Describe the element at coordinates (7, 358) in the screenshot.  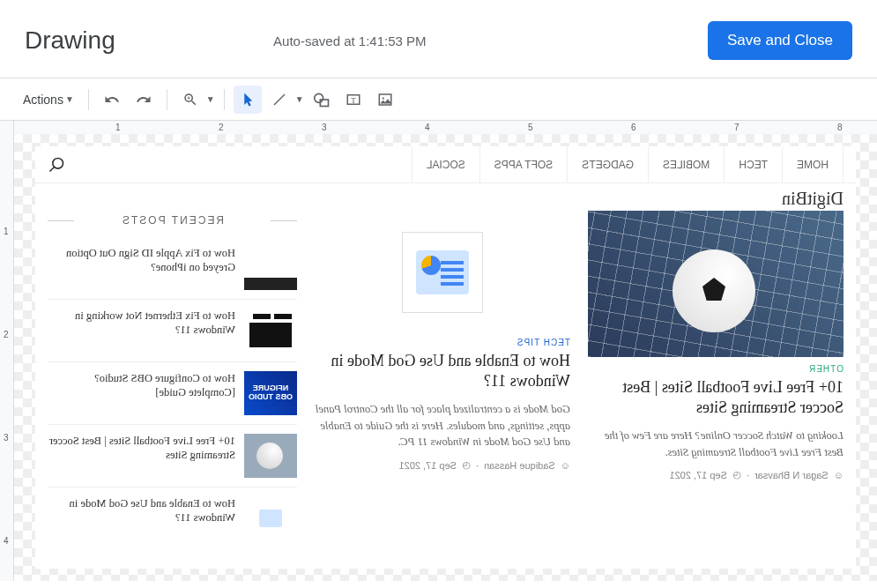
I see `vertical-ruler: 1 2 3 4` at that location.